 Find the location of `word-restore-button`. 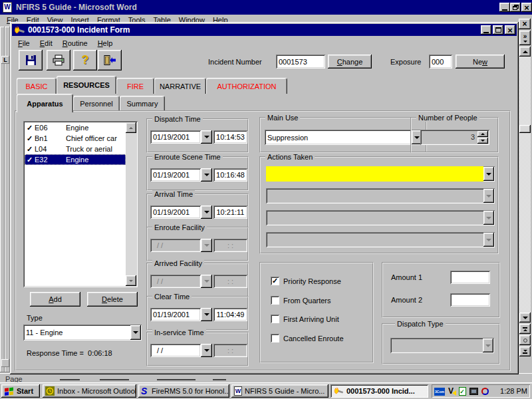

word-restore-button is located at coordinates (515, 7).